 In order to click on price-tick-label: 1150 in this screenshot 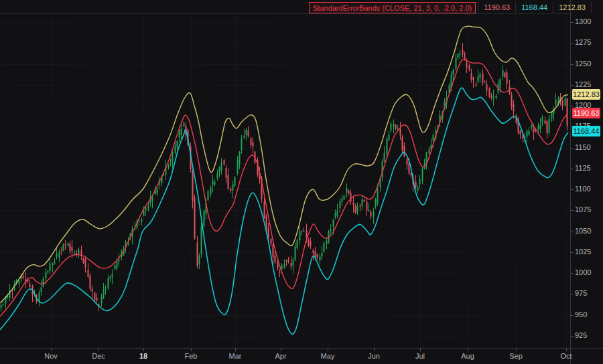, I will do `click(583, 147)`.